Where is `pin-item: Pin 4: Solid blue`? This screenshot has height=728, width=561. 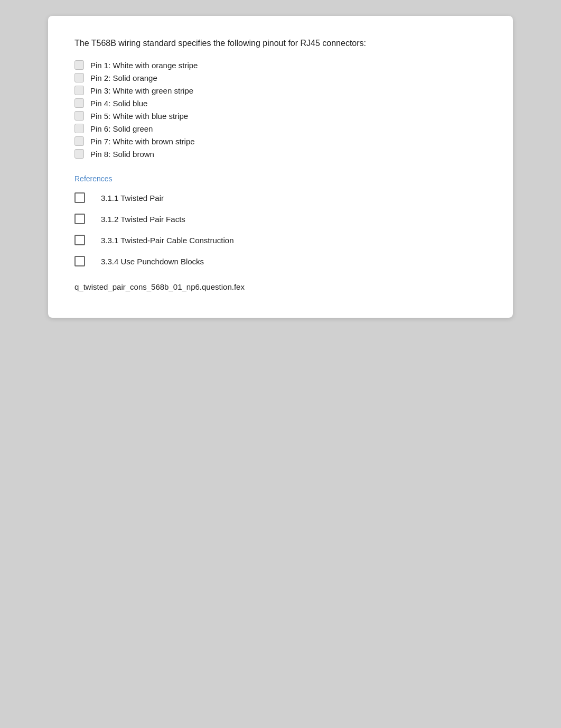
pin-item: Pin 4: Solid blue is located at coordinates (280, 103).